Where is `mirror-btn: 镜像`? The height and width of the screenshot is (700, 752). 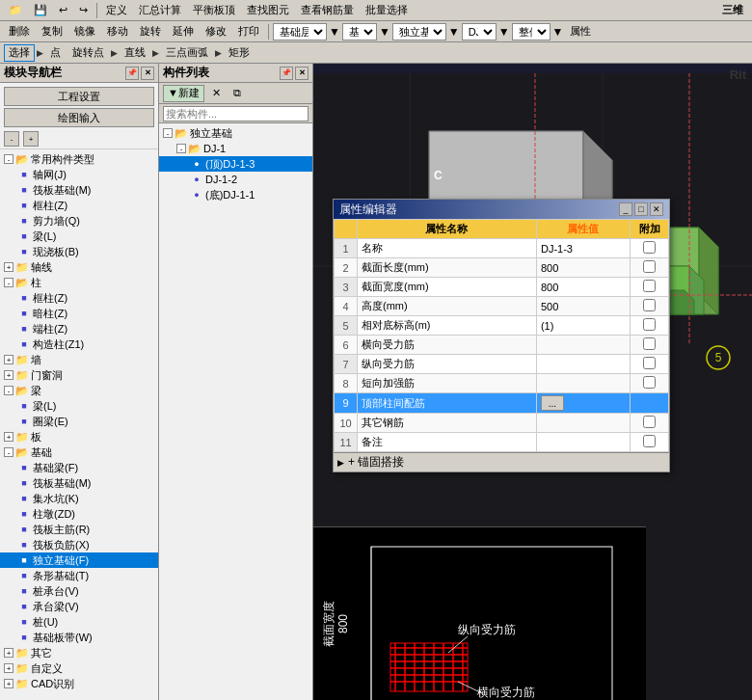
mirror-btn: 镜像 is located at coordinates (85, 32).